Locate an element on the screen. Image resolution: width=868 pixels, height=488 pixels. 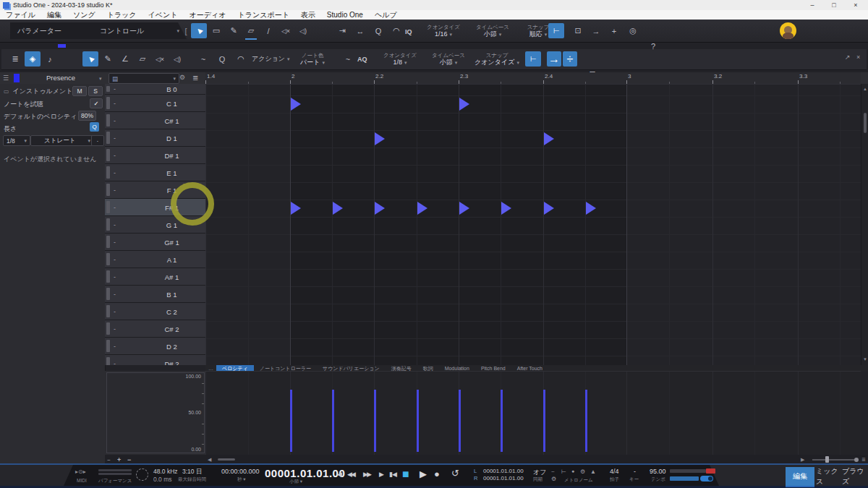
piano-key-D2: -D 2 is located at coordinates (155, 346).